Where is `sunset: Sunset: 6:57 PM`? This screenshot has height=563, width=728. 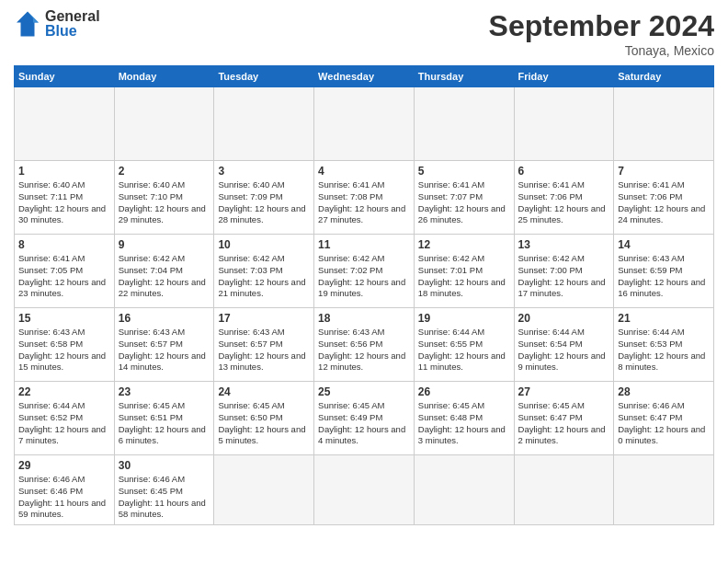
sunset: Sunset: 6:57 PM is located at coordinates (151, 344).